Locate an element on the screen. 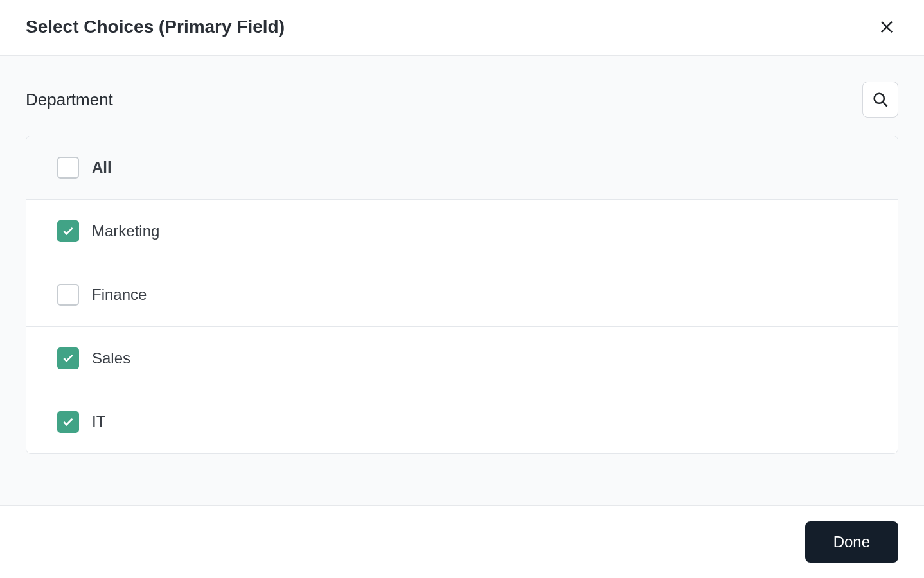  search-button is located at coordinates (880, 100).